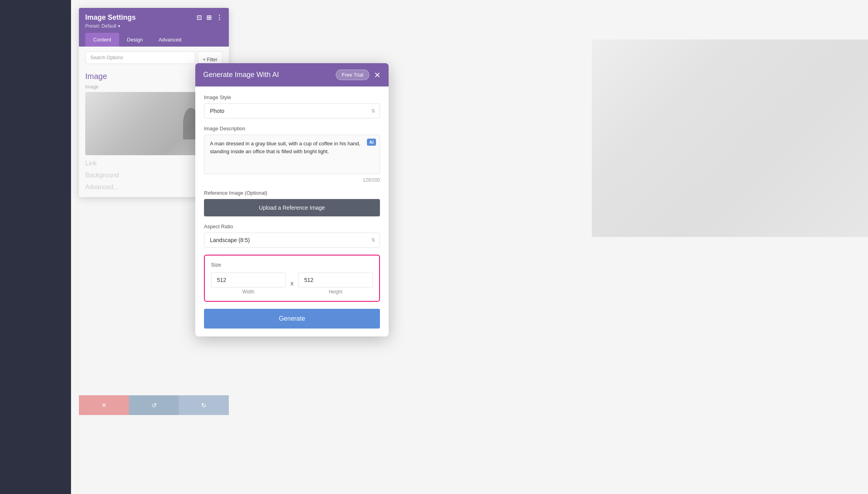  What do you see at coordinates (154, 27) in the screenshot?
I see `settings-header: Image Settings ⊡ ⊞ ⋮ Preset: Default ▾ C…` at bounding box center [154, 27].